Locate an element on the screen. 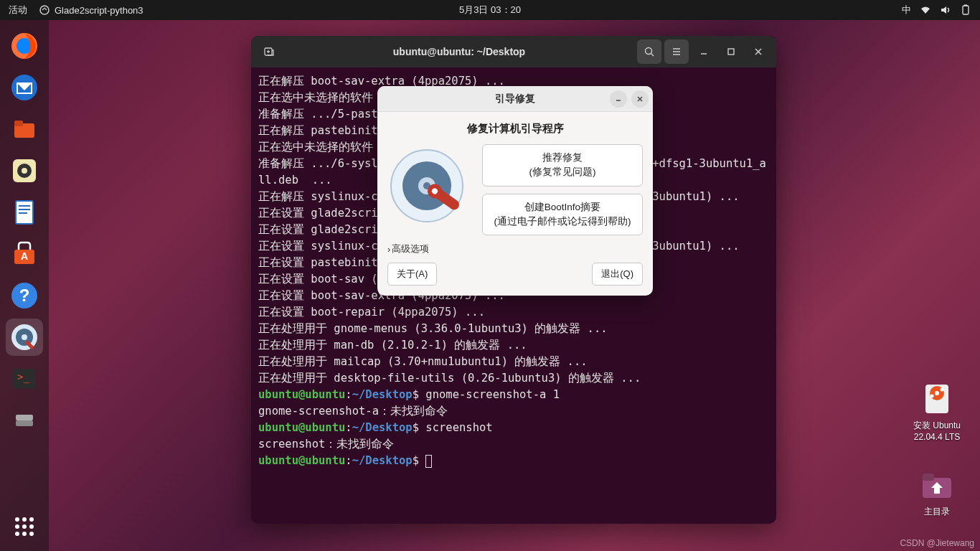  hamburger-menu-button is located at coordinates (677, 52).